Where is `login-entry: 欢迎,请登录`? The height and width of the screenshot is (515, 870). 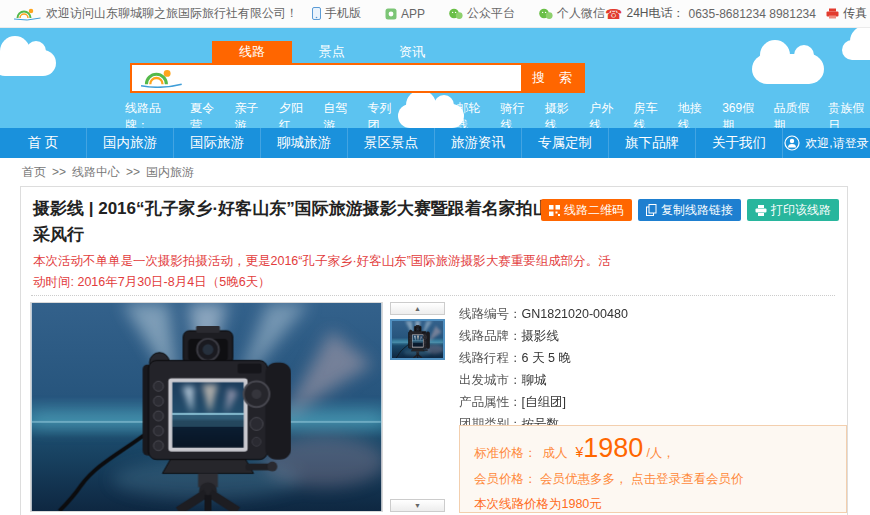 login-entry: 欢迎,请登录 is located at coordinates (826, 143).